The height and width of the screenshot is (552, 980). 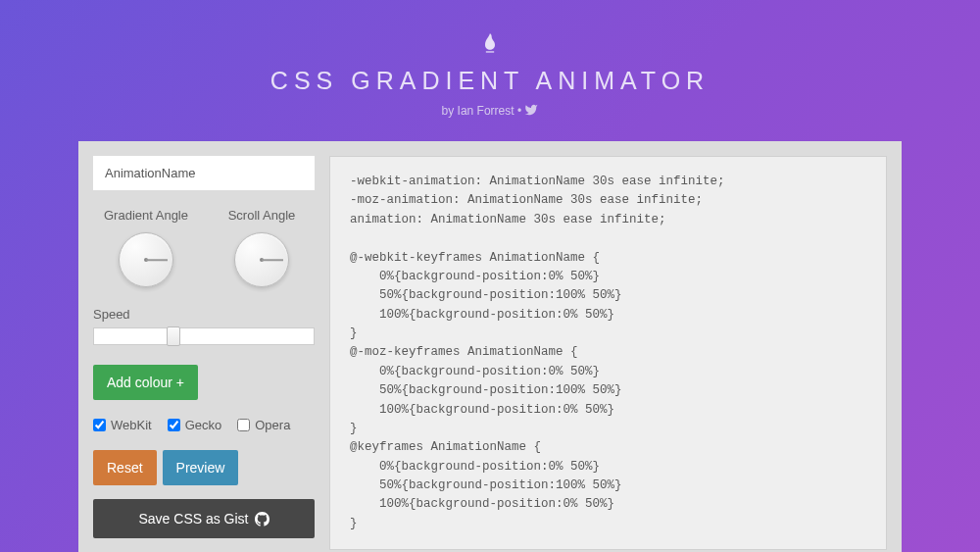 What do you see at coordinates (450, 111) in the screenshot?
I see `byline-prefix: by` at bounding box center [450, 111].